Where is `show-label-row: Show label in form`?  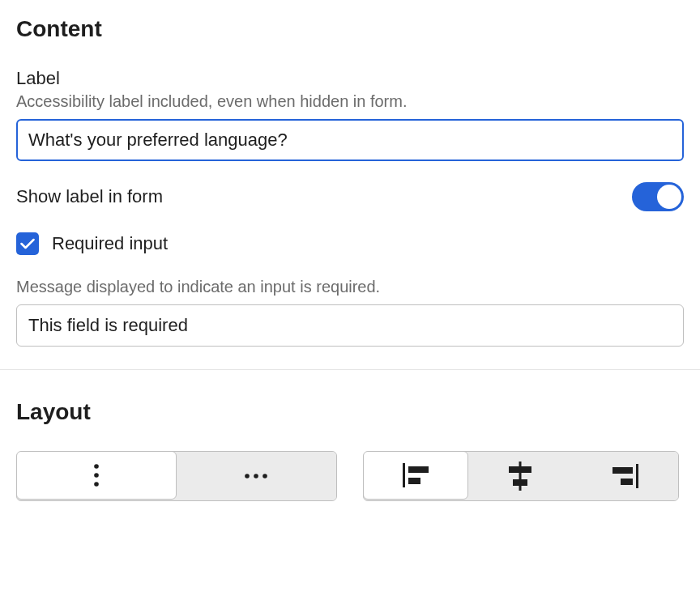
show-label-row: Show label in form is located at coordinates (350, 197).